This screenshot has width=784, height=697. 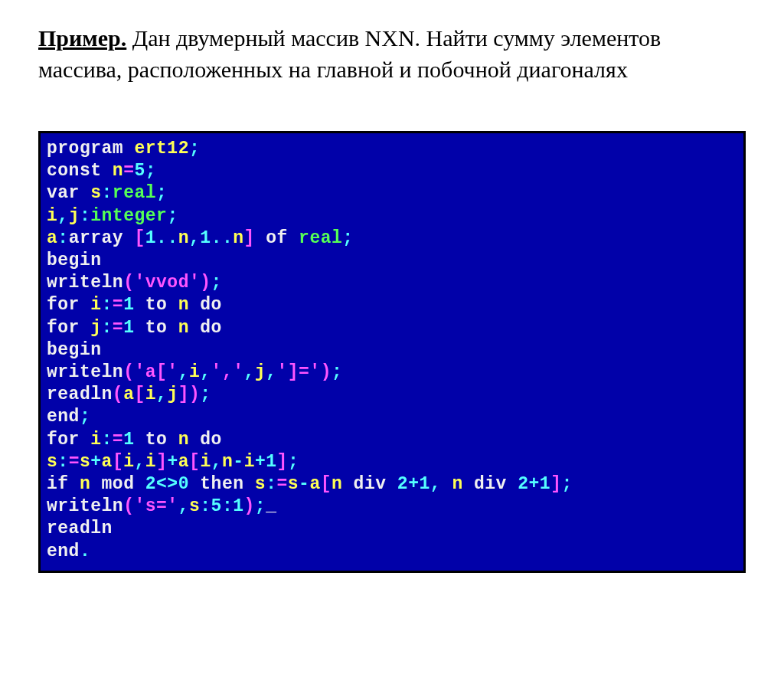 What do you see at coordinates (446, 484) in the screenshot?
I see `tok` at bounding box center [446, 484].